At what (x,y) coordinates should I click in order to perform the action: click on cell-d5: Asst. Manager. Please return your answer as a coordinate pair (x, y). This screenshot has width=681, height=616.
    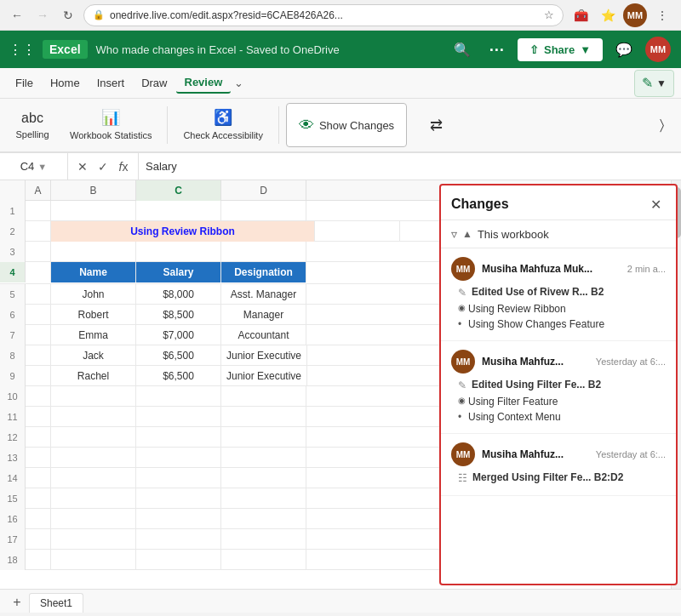
    Looking at the image, I should click on (264, 294).